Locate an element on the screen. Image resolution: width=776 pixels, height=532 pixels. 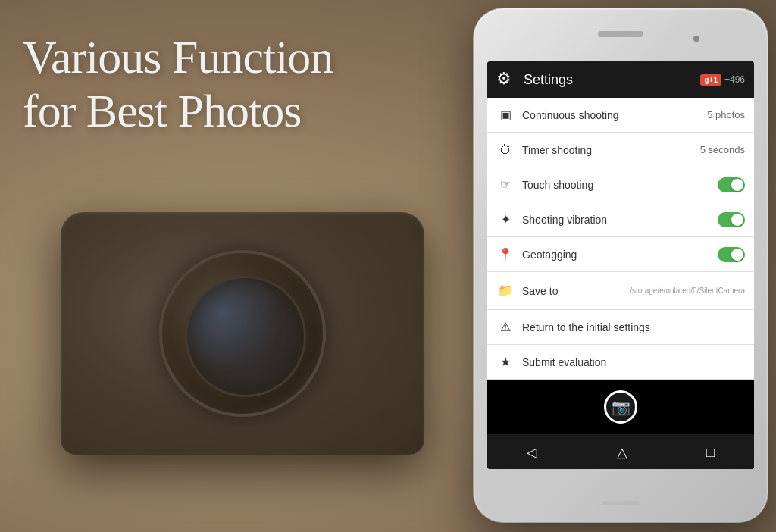
submit-eval-label: Submit evaluation is located at coordinates (634, 362).